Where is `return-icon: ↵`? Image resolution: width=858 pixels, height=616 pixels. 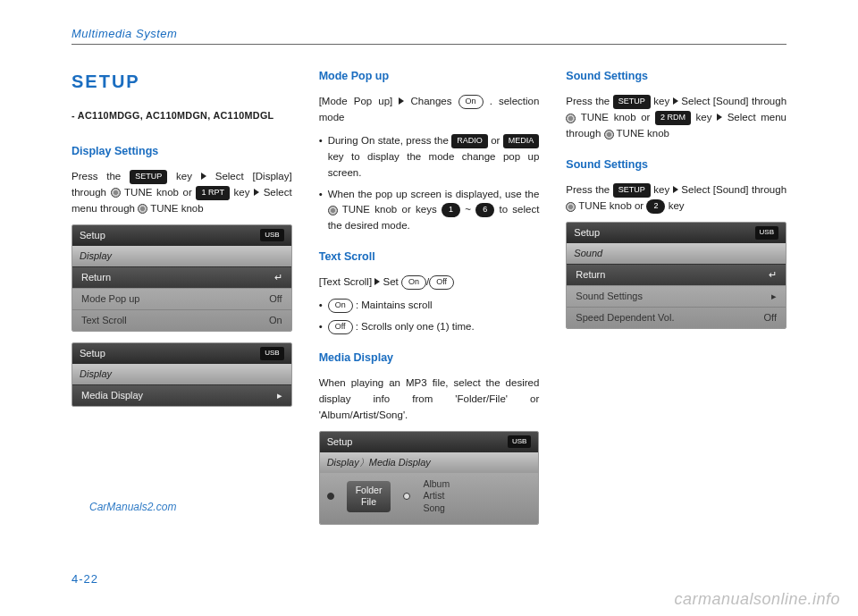 return-icon: ↵ is located at coordinates (772, 275).